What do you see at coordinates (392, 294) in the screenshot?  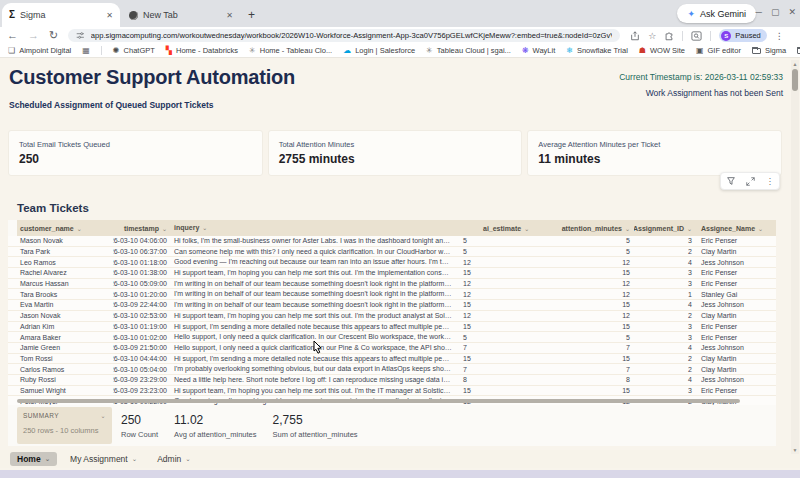 I see `table-row: Tara Brooks2026-03-10 01:20:00I'm writin…` at bounding box center [392, 294].